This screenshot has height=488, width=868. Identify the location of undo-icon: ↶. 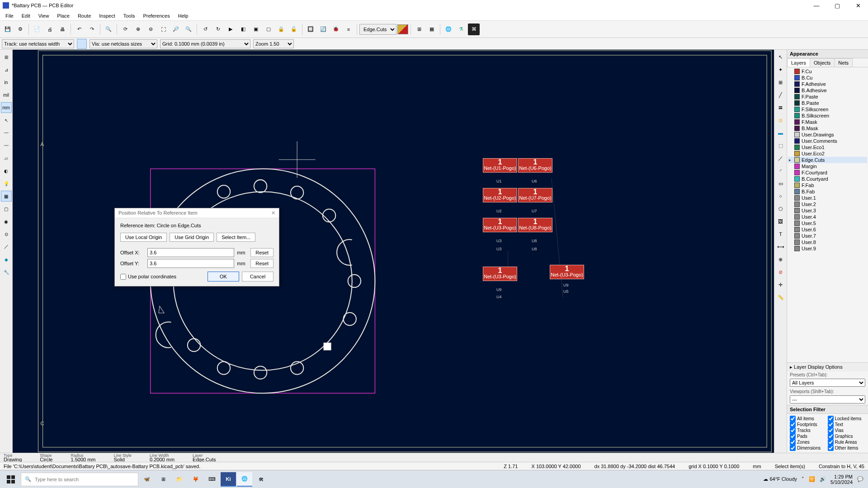
(79, 29).